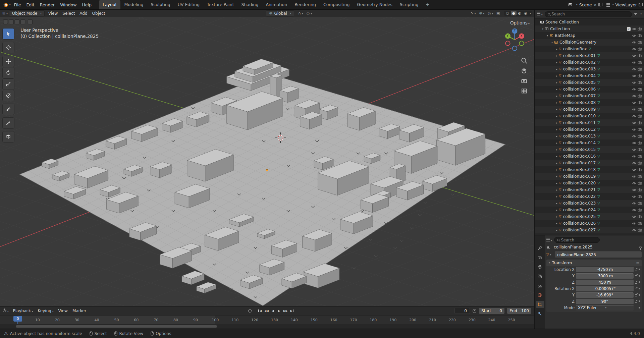 This screenshot has width=644, height=338. What do you see at coordinates (580, 136) in the screenshot?
I see `outliner-item-label: collisionBox.013` at bounding box center [580, 136].